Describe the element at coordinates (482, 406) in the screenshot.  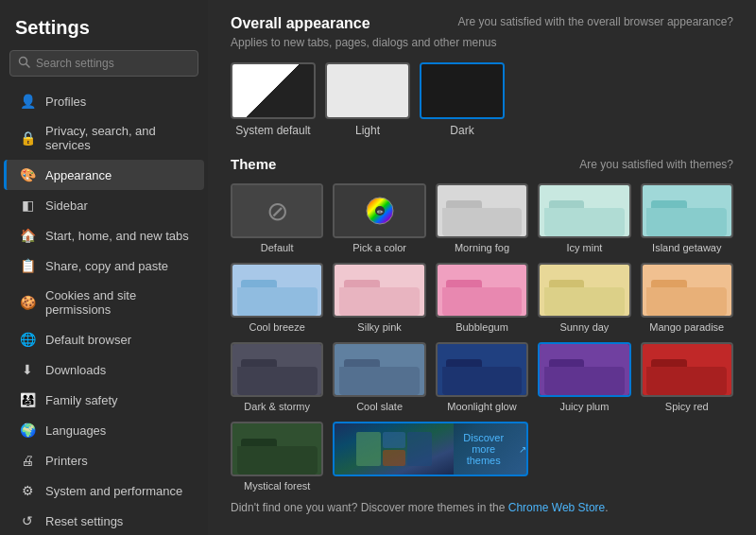
I see `theme-moonlight-glow-label: Moonlight glow` at that location.